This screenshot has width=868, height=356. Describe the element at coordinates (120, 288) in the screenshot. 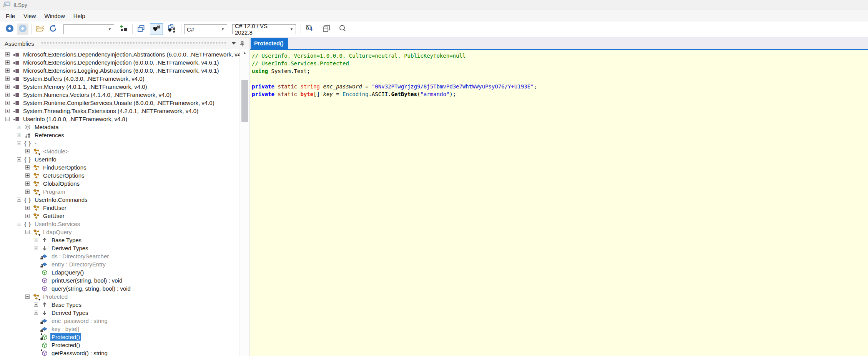

I see `tree-item: query(string, string, bool) : void` at that location.